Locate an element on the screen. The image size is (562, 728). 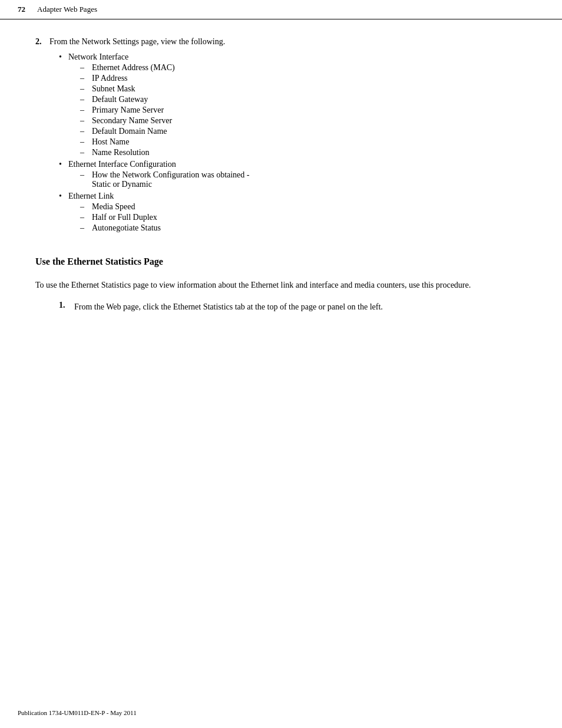
sub-half-full-duplex: Half or Full Duplex is located at coordinates (303, 218).